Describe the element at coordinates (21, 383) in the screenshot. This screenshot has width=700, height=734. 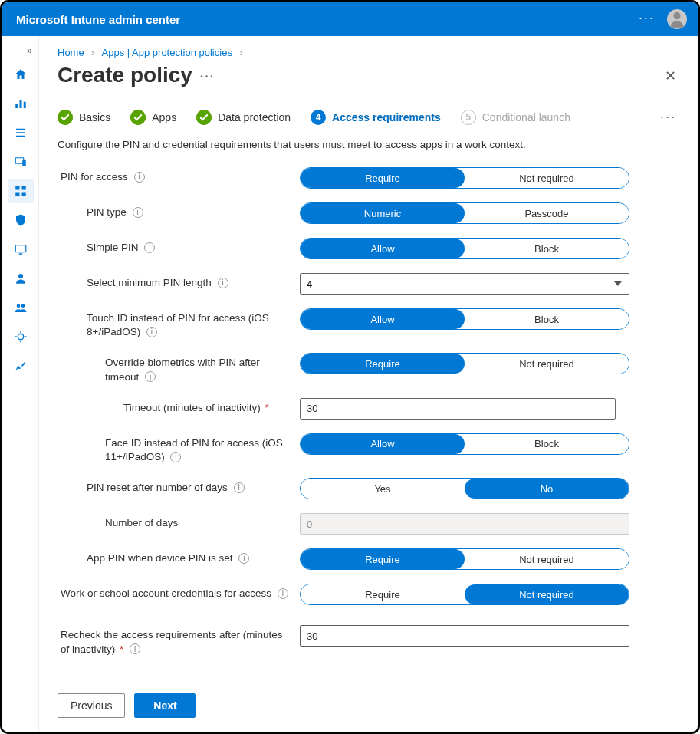
I see `left-nav: »` at that location.